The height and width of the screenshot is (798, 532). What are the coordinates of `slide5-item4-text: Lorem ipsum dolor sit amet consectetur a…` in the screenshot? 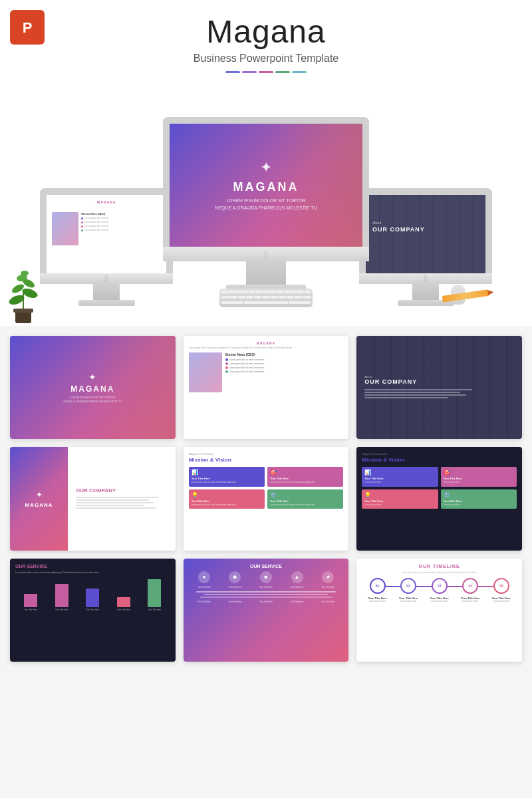 It's located at (305, 505).